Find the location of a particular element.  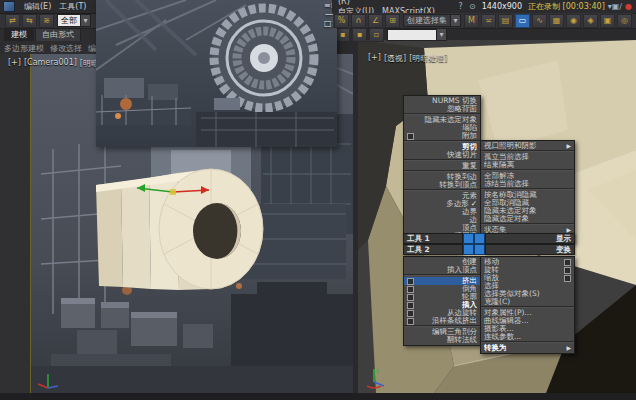

quad-menu-item: 剪切 ✓ ▶ is located at coordinates (442, 147).